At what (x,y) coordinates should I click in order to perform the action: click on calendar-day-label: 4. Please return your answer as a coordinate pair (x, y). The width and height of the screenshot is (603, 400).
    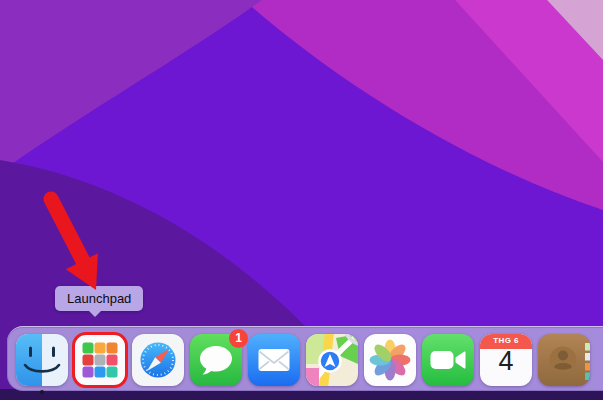
    Looking at the image, I should click on (506, 362).